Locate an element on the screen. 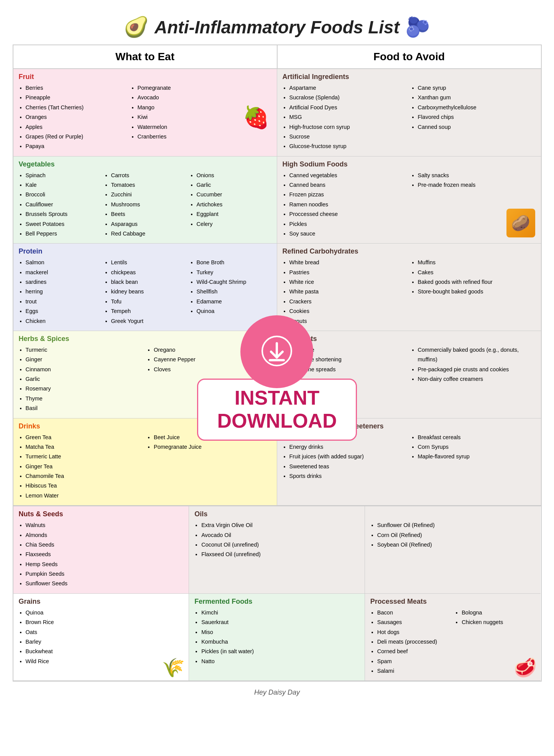  list-item: Watermelon is located at coordinates (188, 127).